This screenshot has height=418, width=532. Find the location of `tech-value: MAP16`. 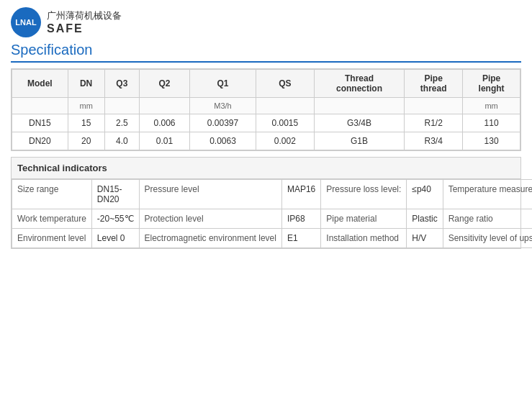

tech-value: MAP16 is located at coordinates (301, 194).